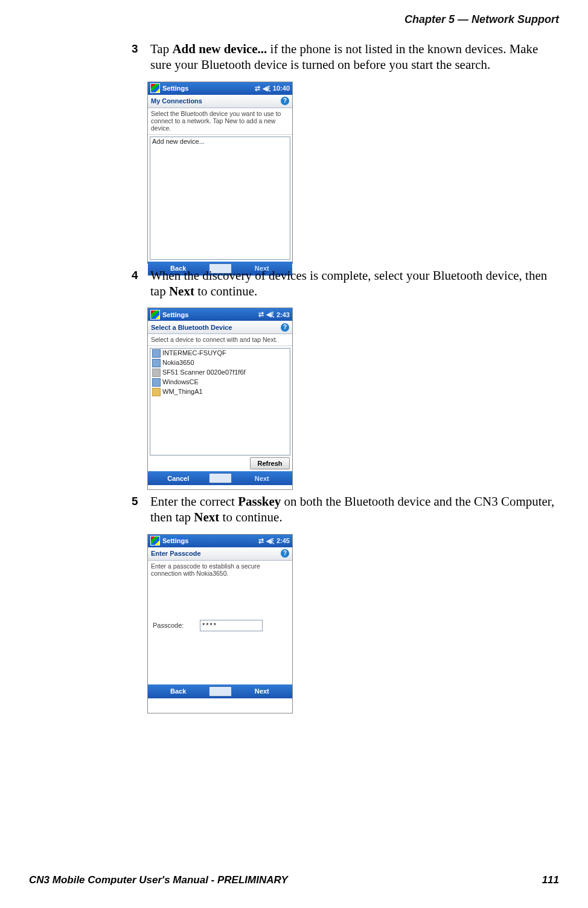 This screenshot has height=908, width=588. Describe the element at coordinates (220, 173) in the screenshot. I see `screenshot-my-connections: Settings ⇄ ◀ξ 10:40 My Connections ? Sel…` at that location.